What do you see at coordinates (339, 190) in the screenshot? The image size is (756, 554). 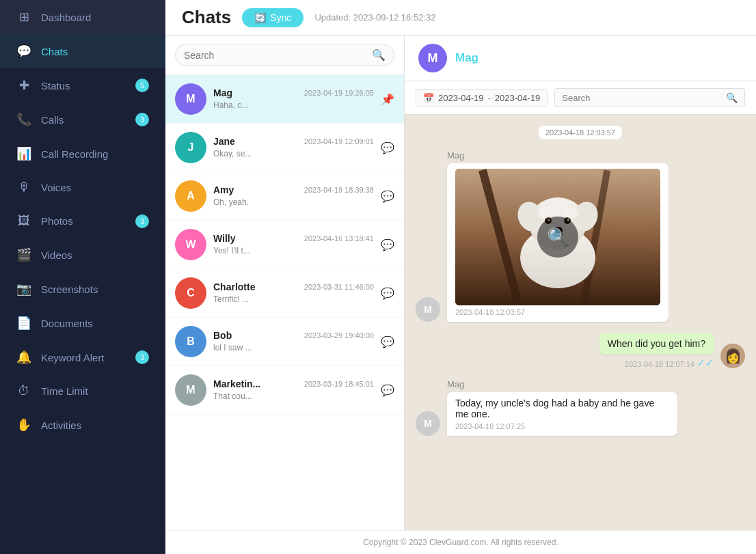 I see `chat-time: 2023-04-19 18:39:38` at bounding box center [339, 190].